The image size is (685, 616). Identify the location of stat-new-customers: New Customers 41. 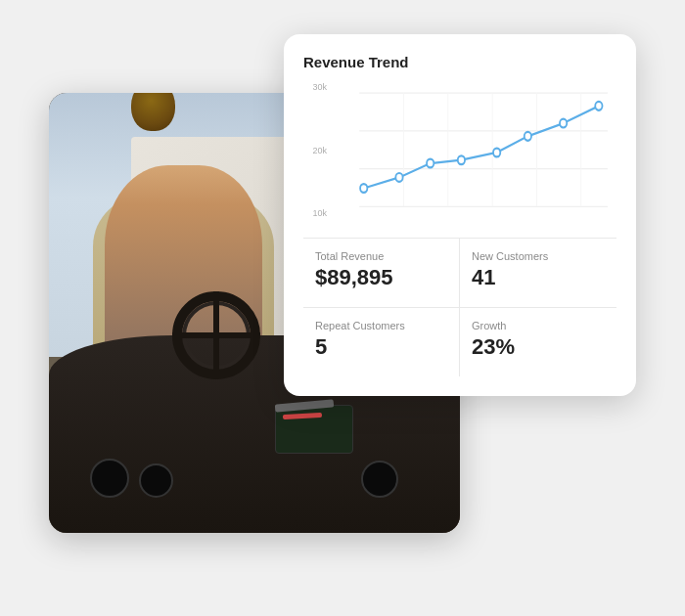
(538, 274).